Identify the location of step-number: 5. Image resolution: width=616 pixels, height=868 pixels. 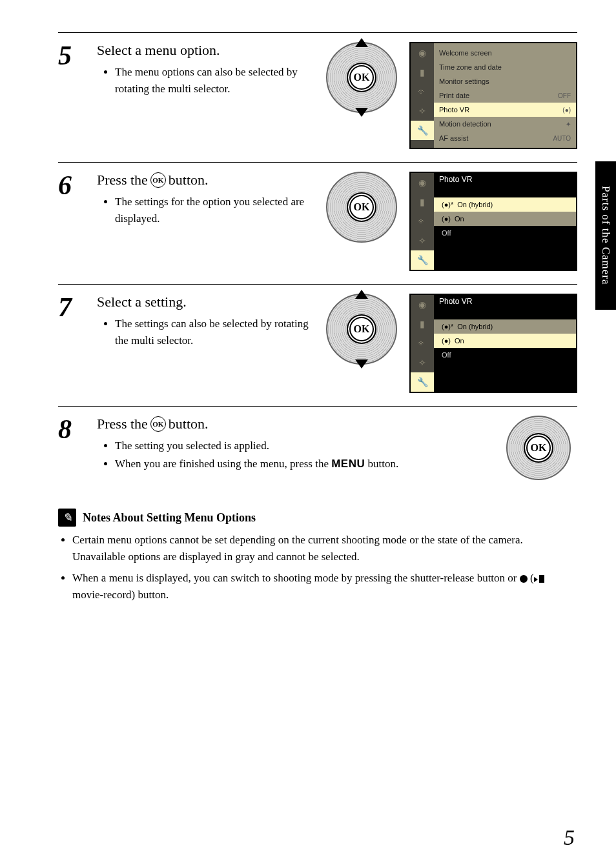
(71, 96).